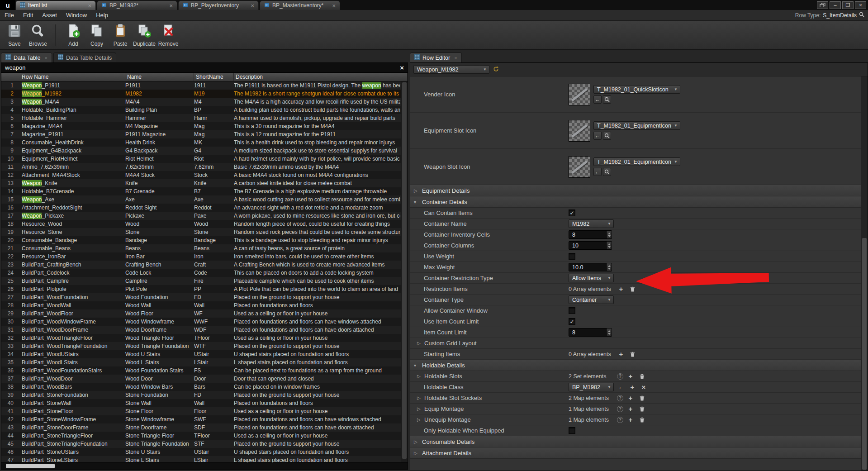 The image size is (868, 471). I want to click on menu-item-help: Help, so click(102, 15).